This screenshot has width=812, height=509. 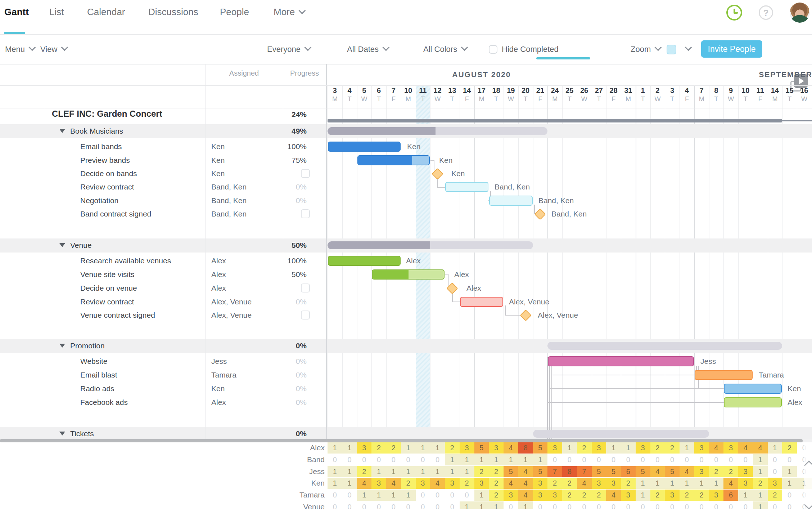 What do you see at coordinates (19, 49) in the screenshot?
I see `menu-dropdown: Menu` at bounding box center [19, 49].